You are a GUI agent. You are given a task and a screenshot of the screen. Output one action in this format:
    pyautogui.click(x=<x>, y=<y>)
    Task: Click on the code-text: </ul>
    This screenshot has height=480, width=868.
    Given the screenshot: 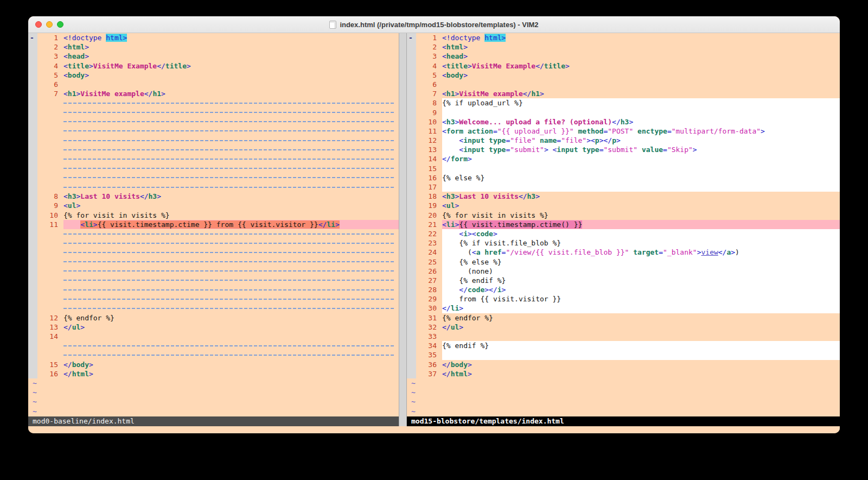 What is the action you would take?
    pyautogui.click(x=231, y=327)
    